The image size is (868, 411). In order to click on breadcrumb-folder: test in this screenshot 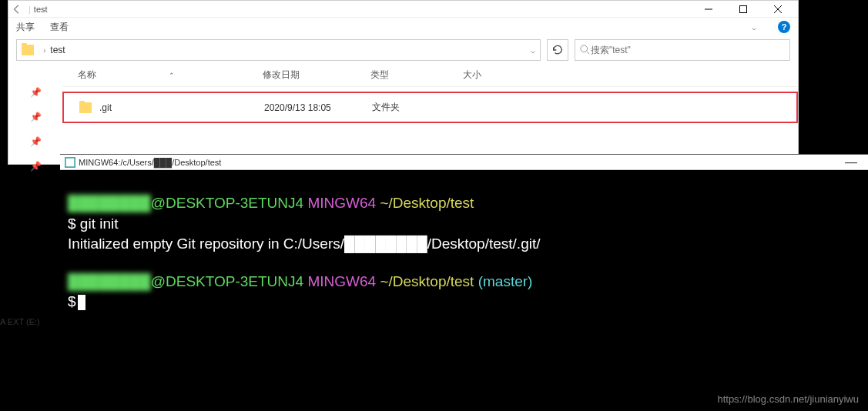, I will do `click(57, 50)`.